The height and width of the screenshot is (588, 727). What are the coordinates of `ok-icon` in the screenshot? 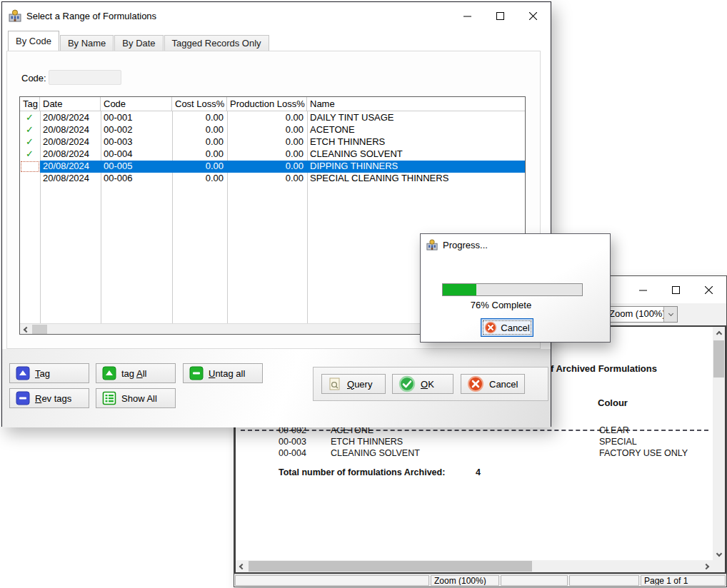 It's located at (407, 384).